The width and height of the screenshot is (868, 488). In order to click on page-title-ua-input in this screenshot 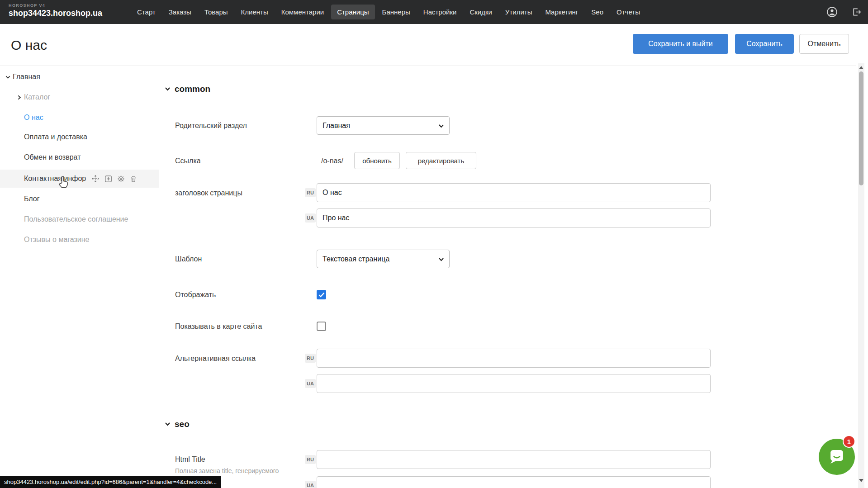, I will do `click(514, 218)`.